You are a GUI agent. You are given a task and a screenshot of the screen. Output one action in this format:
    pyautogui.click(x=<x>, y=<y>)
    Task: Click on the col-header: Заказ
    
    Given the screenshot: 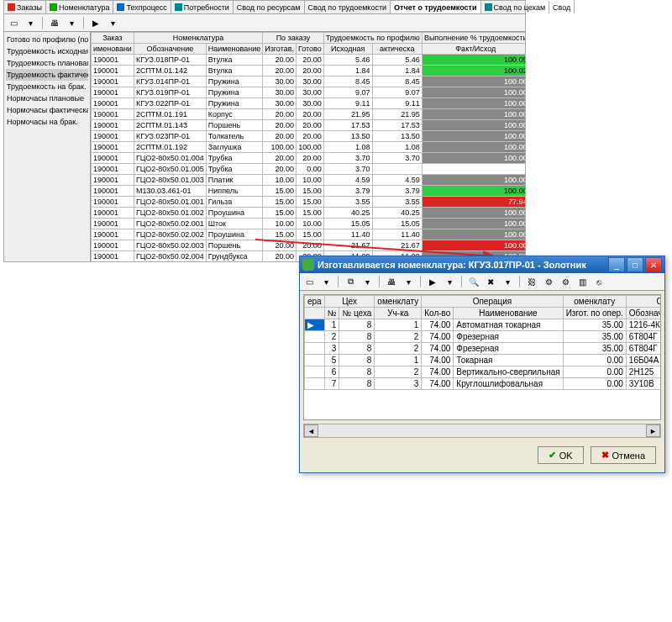 What is the action you would take?
    pyautogui.click(x=113, y=39)
    